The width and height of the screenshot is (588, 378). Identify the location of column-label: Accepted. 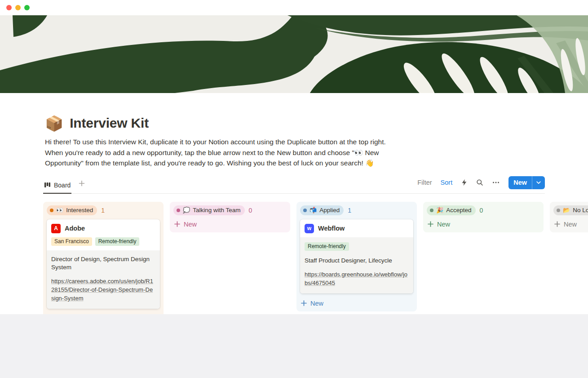
(459, 210).